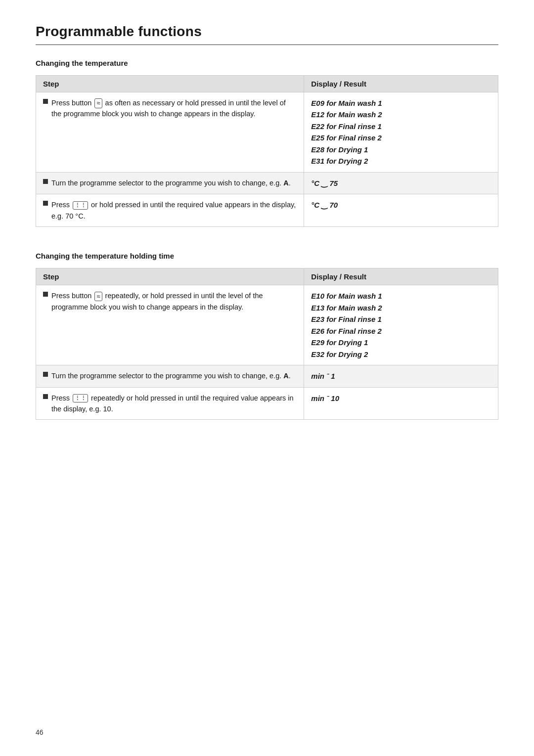 The width and height of the screenshot is (534, 756). I want to click on display-value: E29 for Drying 1, so click(339, 342).